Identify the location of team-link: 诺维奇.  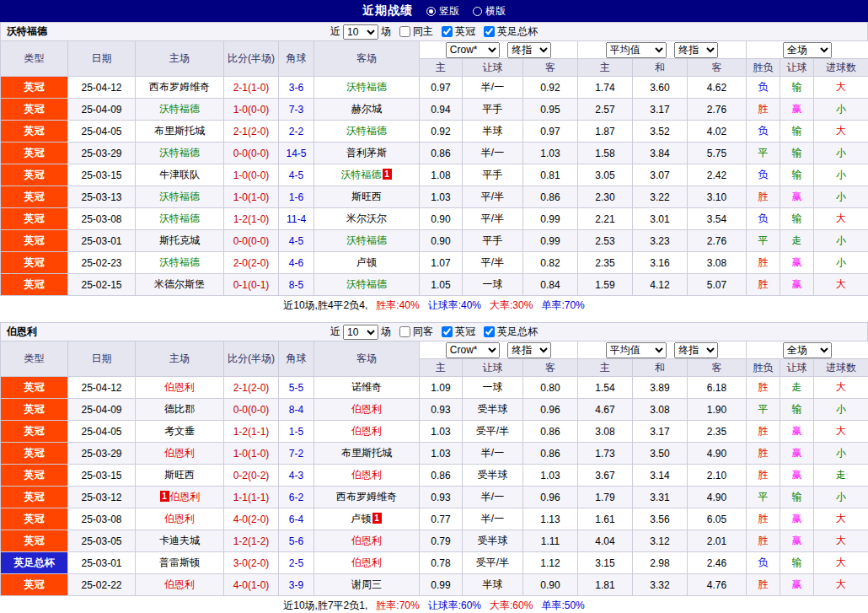
(367, 387).